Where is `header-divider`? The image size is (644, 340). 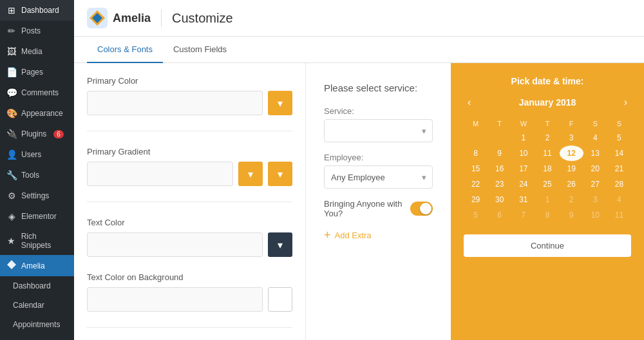 header-divider is located at coordinates (161, 18).